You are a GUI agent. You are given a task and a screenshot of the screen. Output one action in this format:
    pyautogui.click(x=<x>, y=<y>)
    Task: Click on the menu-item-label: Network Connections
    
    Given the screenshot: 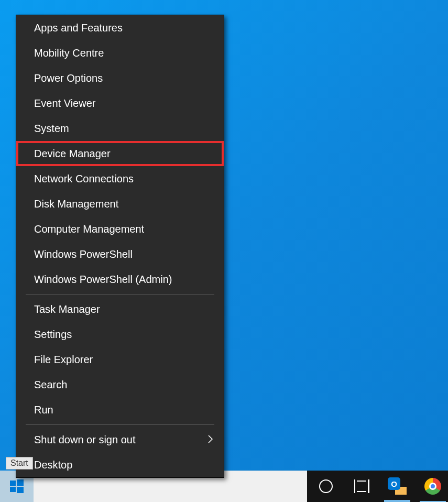 What is the action you would take?
    pyautogui.click(x=84, y=179)
    